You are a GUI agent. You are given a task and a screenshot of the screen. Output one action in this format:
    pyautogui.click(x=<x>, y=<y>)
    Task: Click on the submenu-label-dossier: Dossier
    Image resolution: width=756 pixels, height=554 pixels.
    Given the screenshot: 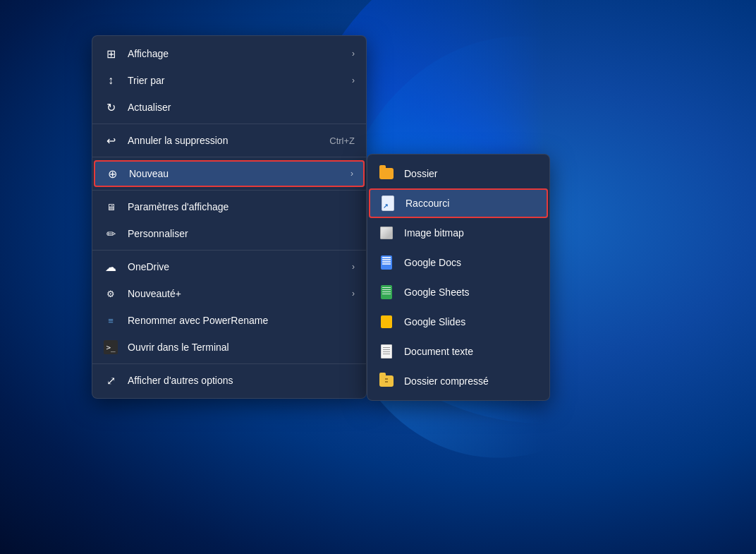 What is the action you would take?
    pyautogui.click(x=420, y=174)
    